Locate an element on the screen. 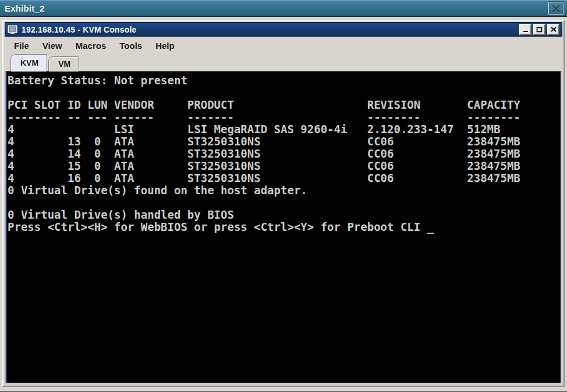 The height and width of the screenshot is (392, 567). terminal-line: -------- -- --- ------ ------- -------- … is located at coordinates (284, 117).